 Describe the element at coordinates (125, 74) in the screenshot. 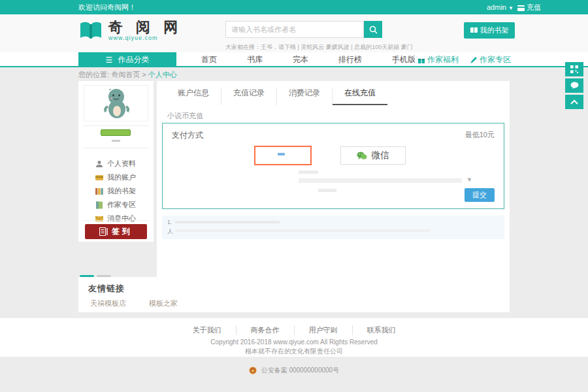

I see `breadcrumb-home: 奇阅首页` at that location.